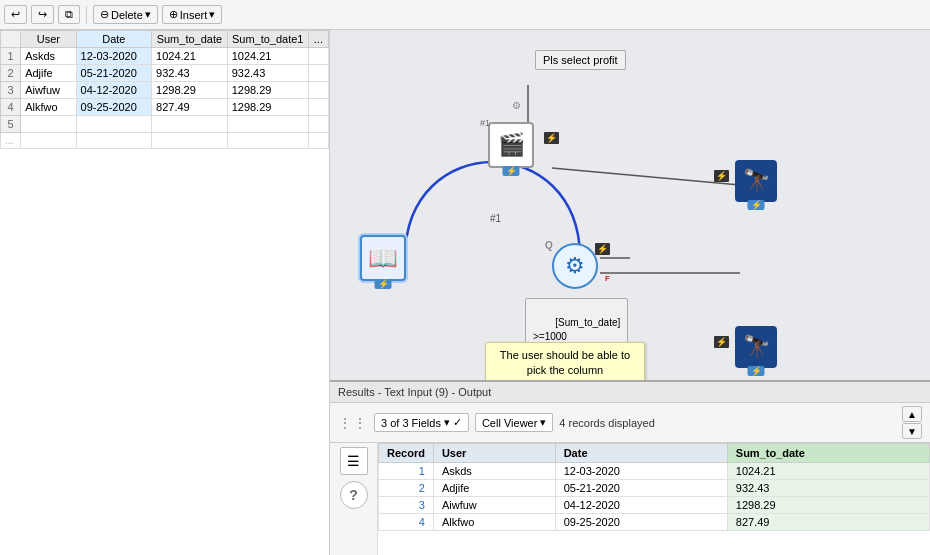 Image resolution: width=930 pixels, height=555 pixels. I want to click on cell-sum1: 1024.21, so click(190, 56).